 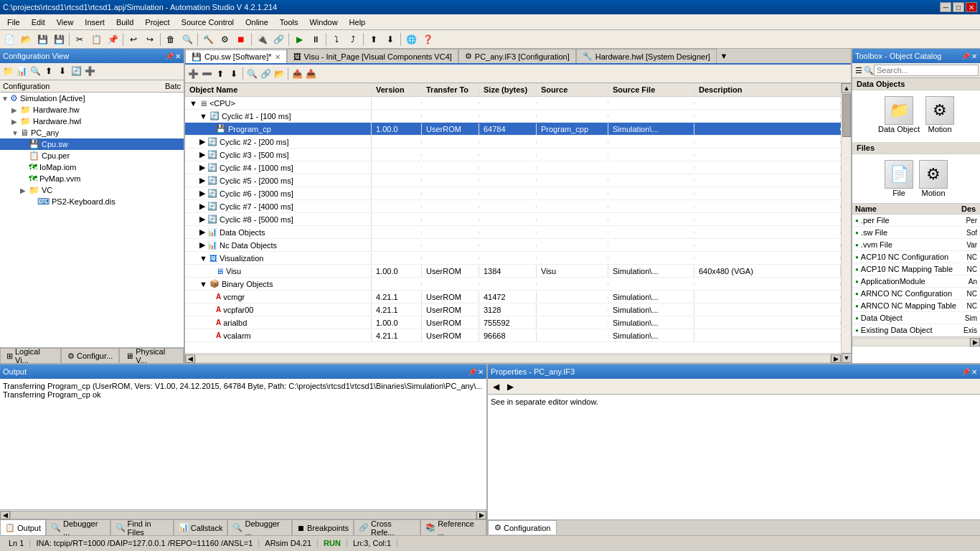 I want to click on output-tab-output: 📋 Output, so click(x=23, y=527).